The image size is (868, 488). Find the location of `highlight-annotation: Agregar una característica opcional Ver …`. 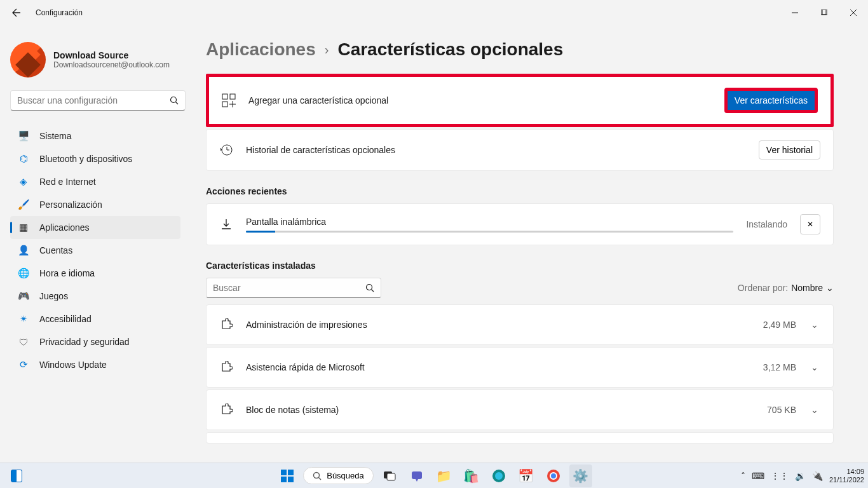

highlight-annotation: Agregar una característica opcional Ver … is located at coordinates (520, 100).